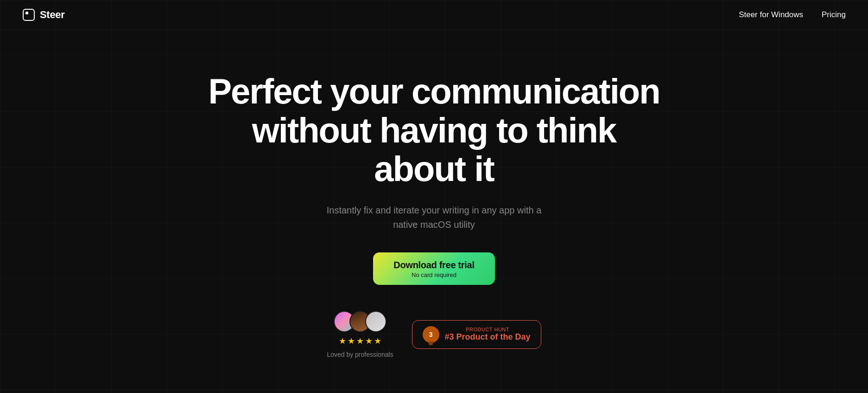 The height and width of the screenshot is (393, 868). Describe the element at coordinates (360, 335) in the screenshot. I see `avatars-stars-block: ★ ★ ★ ★ ★ Loved by professionals` at that location.